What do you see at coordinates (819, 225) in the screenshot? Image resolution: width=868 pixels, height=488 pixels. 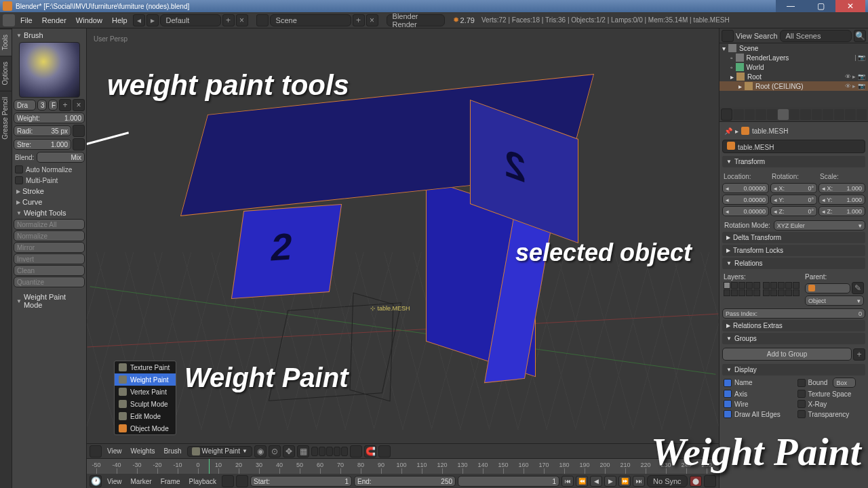 I see `rotation-mode-select: XYZ Euler▾` at bounding box center [819, 225].